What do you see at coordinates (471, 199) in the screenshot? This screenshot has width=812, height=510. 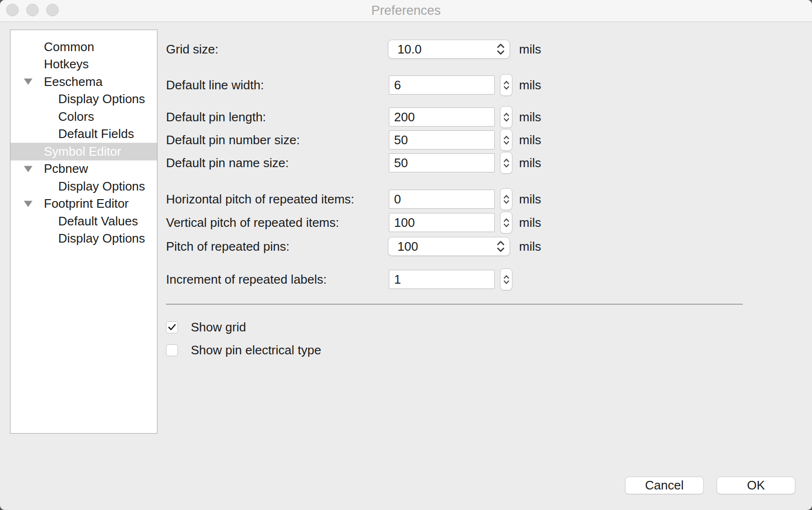 I see `horizontal-pitch-of-repeated-items-row: Horizontal pitch of repeated items: mils` at bounding box center [471, 199].